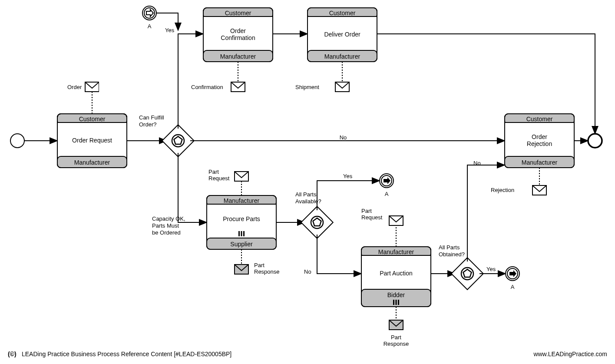  What do you see at coordinates (491, 269) in the screenshot?
I see `branch-yes3: Yes` at bounding box center [491, 269].